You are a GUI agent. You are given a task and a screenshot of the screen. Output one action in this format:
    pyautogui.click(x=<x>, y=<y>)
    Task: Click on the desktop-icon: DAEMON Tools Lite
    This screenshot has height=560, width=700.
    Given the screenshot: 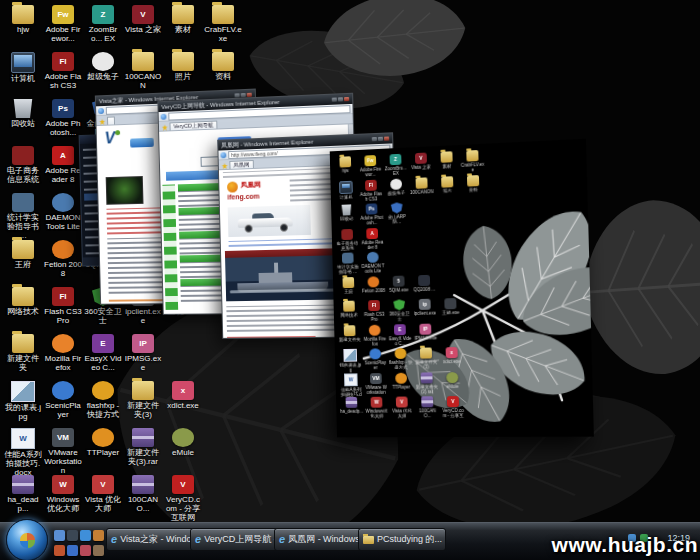 What is the action you would take?
    pyautogui.click(x=63, y=212)
    